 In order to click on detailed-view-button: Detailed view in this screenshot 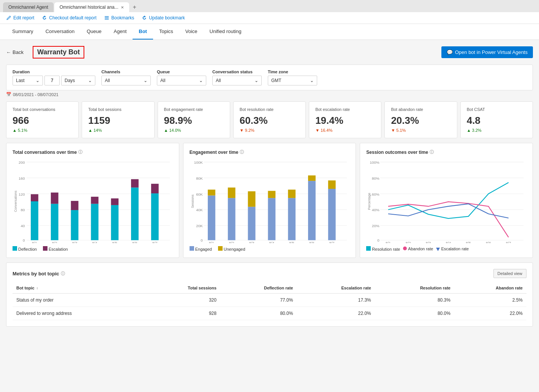, I will do `click(510, 273)`.